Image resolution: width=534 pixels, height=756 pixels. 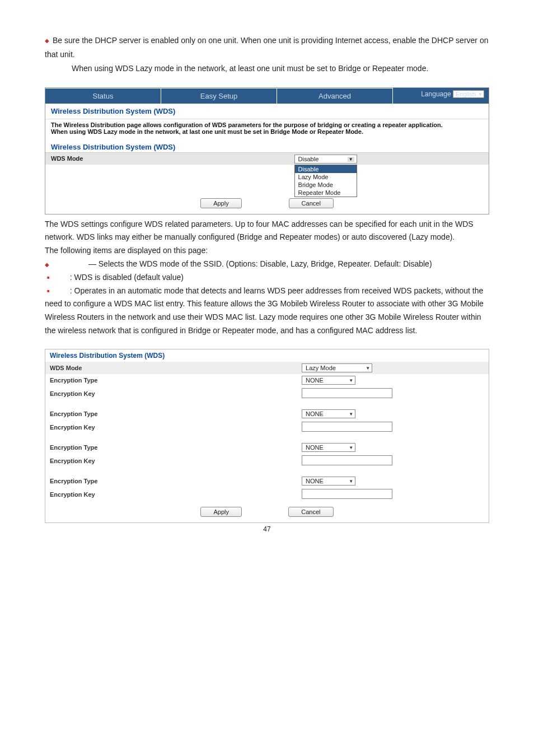 I want to click on wds-mode-option-disable: Disable, so click(x=326, y=169).